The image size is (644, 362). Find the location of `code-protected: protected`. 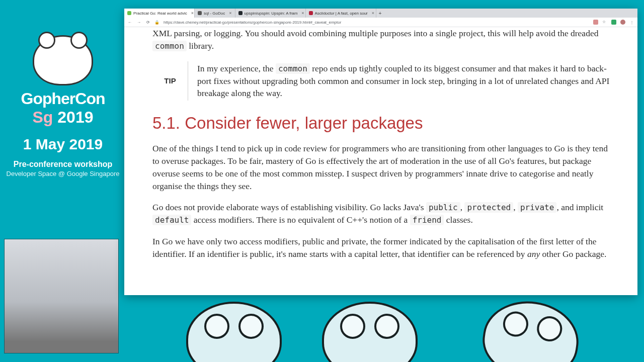

code-protected: protected is located at coordinates (489, 207).